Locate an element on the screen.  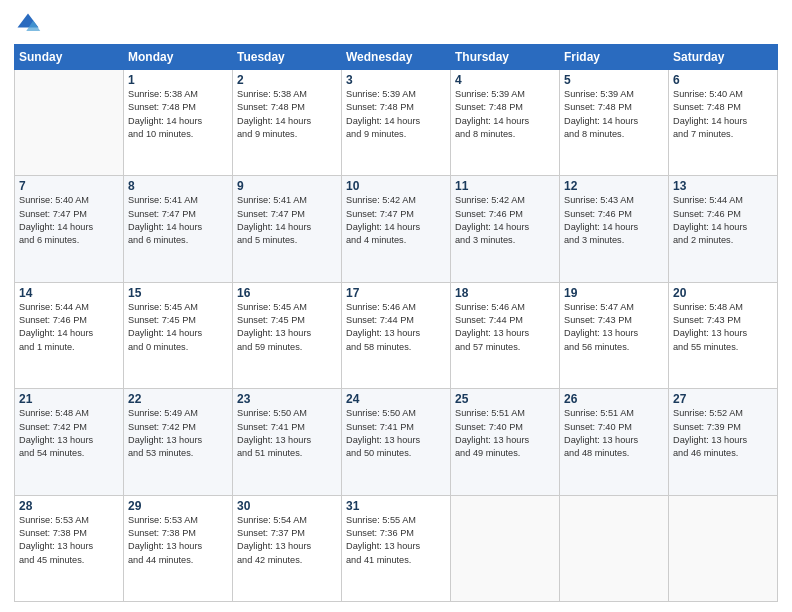
calendar-cell: 5Sunrise: 5:39 AM Sunset: 7:48 PM Daylig… is located at coordinates (614, 123).